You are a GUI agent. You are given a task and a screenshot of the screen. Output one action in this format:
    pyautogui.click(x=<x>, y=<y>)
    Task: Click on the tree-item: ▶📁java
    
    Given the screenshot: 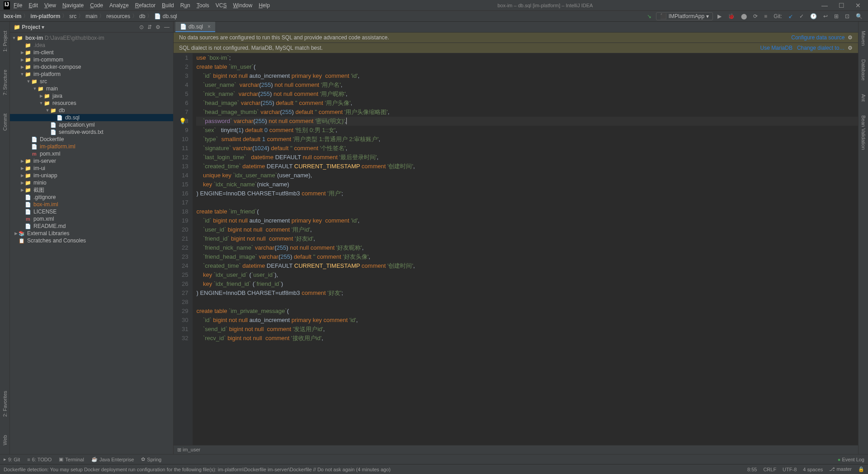 What is the action you would take?
    pyautogui.click(x=91, y=96)
    